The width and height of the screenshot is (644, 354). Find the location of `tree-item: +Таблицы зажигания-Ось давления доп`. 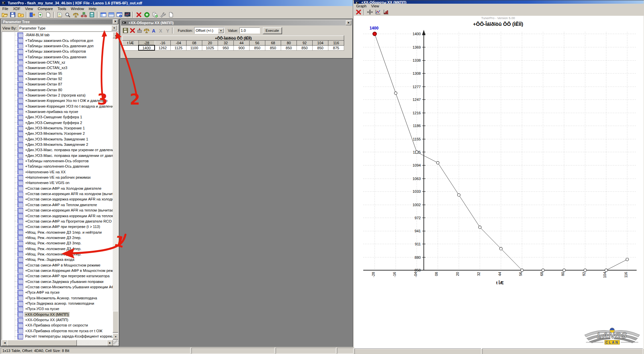

tree-item: +Таблицы зажигания-Ось давления доп is located at coordinates (57, 46).